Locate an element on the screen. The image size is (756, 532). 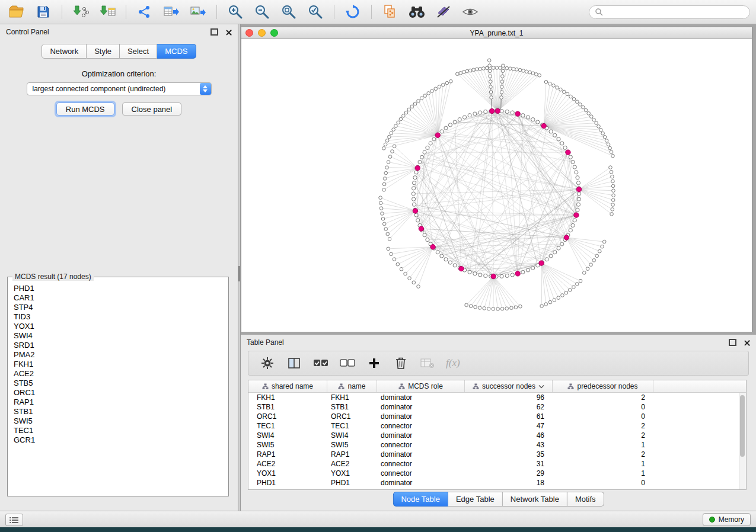
mcds-result-item: YOX1 is located at coordinates (120, 326).